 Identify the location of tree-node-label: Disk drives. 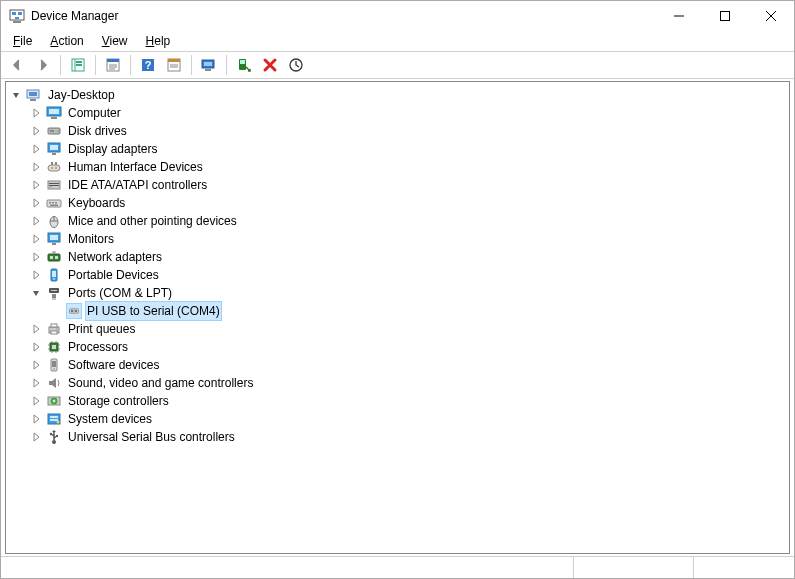
(98, 131).